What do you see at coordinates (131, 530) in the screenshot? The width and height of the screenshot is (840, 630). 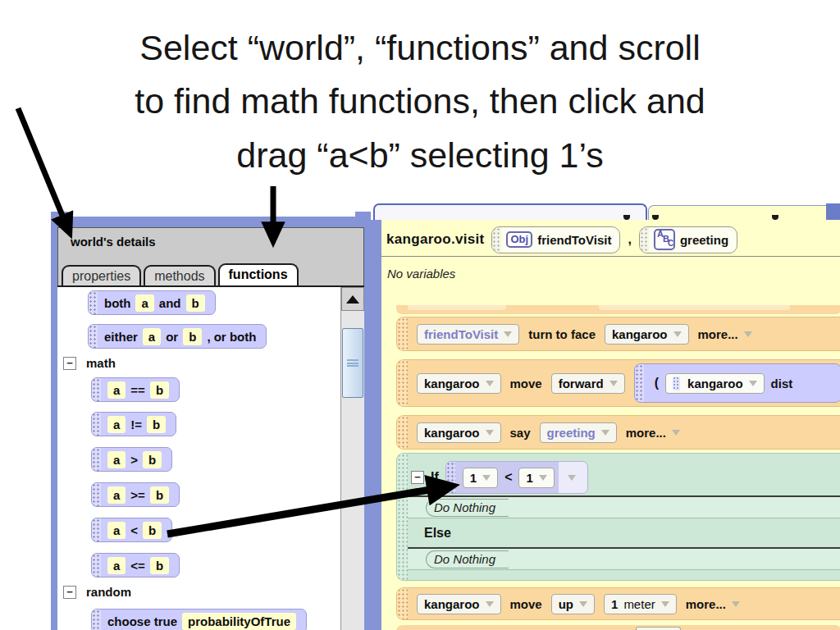 I see `function-tile-a-less-b: a < b` at bounding box center [131, 530].